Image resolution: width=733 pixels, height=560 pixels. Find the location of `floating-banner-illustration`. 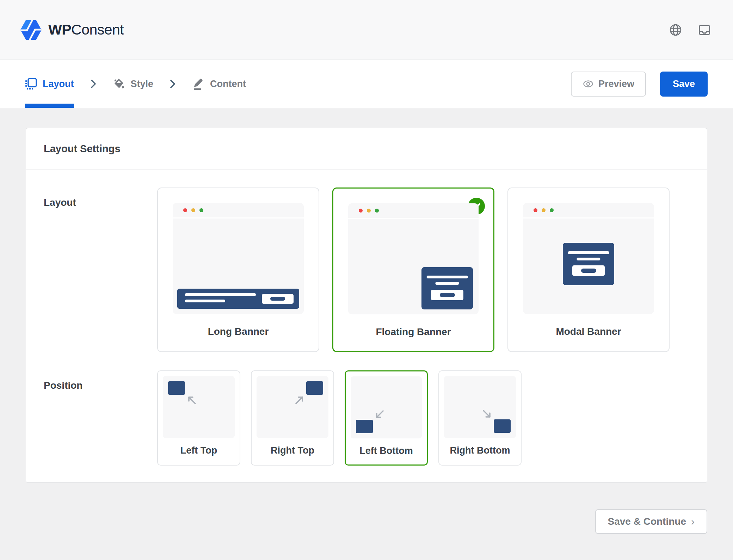

floating-banner-illustration is located at coordinates (447, 288).